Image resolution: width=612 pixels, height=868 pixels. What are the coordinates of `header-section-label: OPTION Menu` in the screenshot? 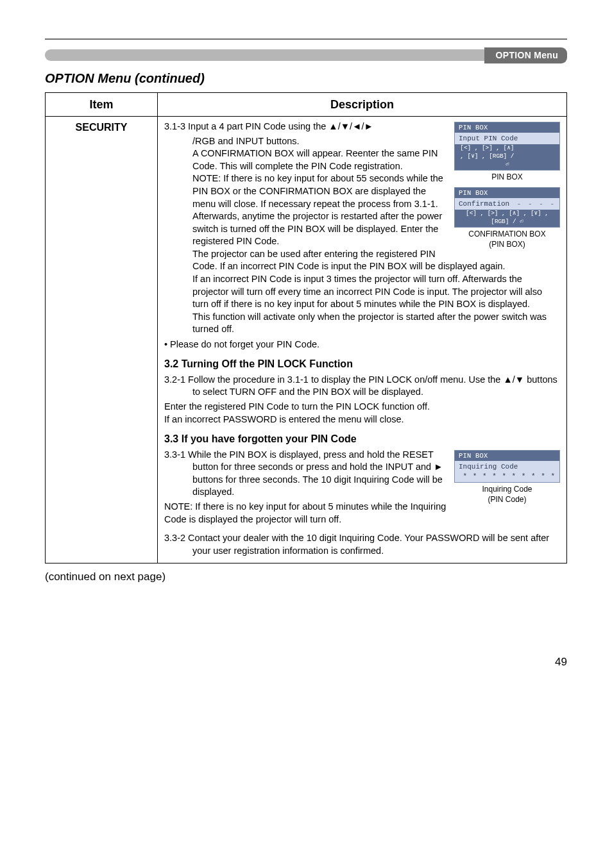 It's located at (526, 55).